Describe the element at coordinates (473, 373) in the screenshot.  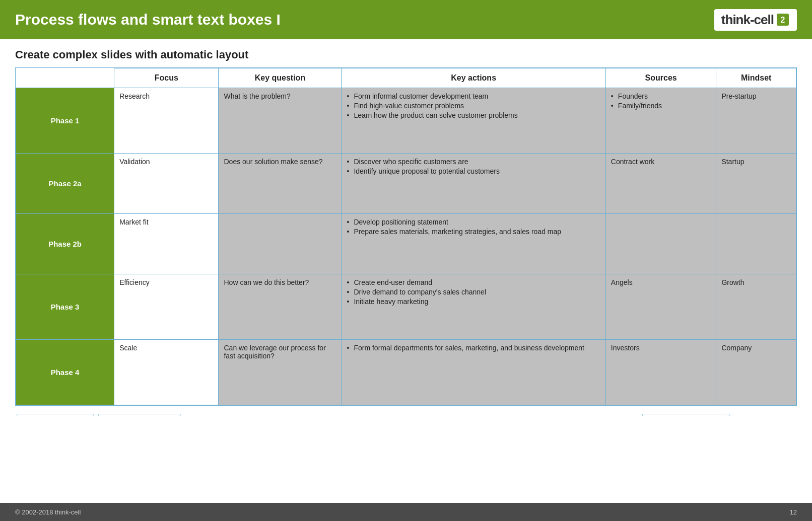
I see `actions-cell-4: Form formal departments for sales, marke…` at that location.